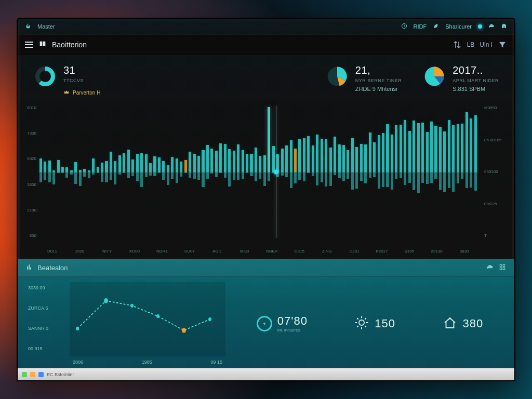 This screenshot has width=532, height=399. Describe the element at coordinates (70, 45) in the screenshot. I see `page-title: Baoitterion` at that location.